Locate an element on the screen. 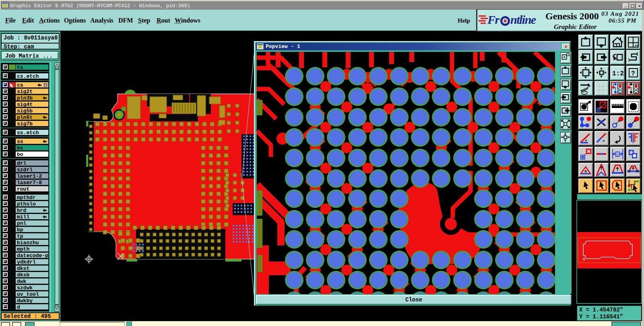 Image resolution: width=644 pixels, height=326 pixels. svg-text: 4 is located at coordinates (617, 155).